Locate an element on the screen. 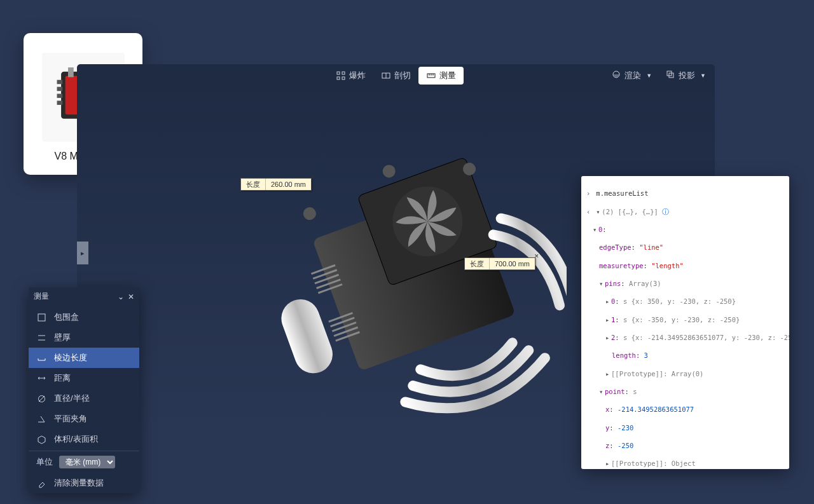  measure-panel-title: 测量 is located at coordinates (41, 296).